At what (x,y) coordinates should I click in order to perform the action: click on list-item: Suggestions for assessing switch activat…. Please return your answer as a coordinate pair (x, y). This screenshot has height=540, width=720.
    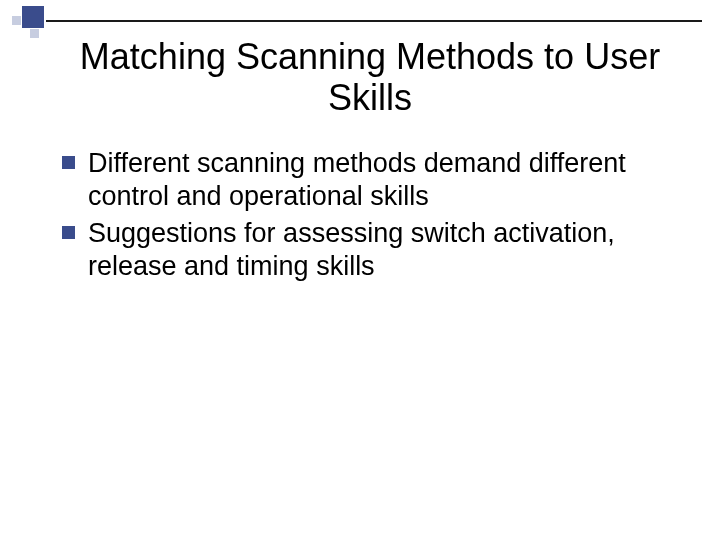
    Looking at the image, I should click on (371, 250).